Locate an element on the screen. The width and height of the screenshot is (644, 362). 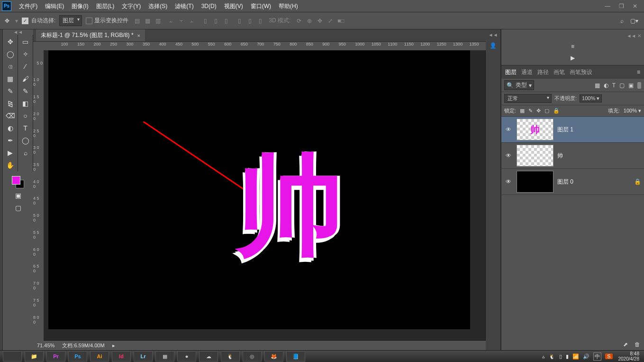
dodge-tool: ○ is located at coordinates (26, 116).